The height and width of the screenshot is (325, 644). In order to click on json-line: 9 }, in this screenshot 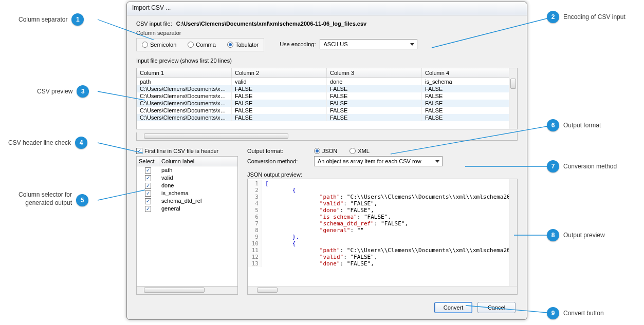, I will do `click(382, 237)`.